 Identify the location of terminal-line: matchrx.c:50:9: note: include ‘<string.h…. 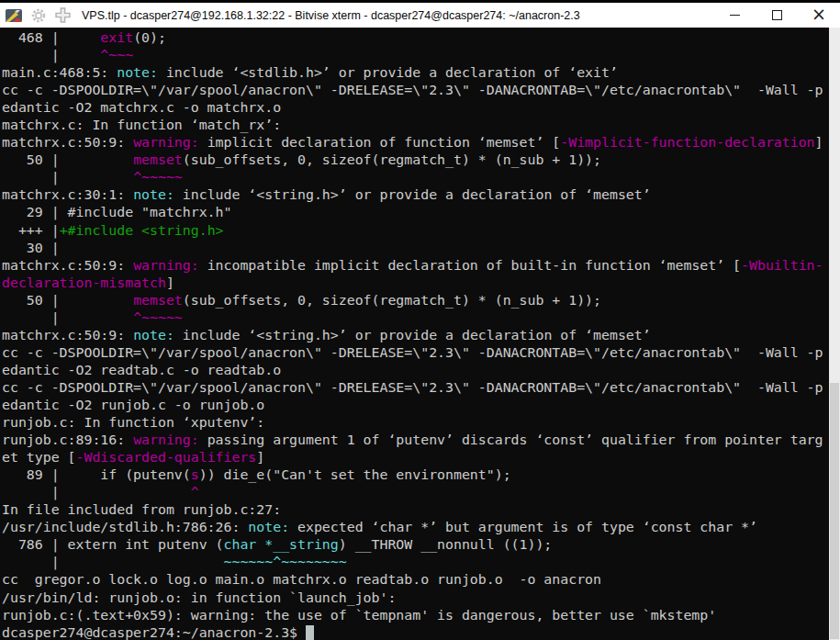
(415, 336).